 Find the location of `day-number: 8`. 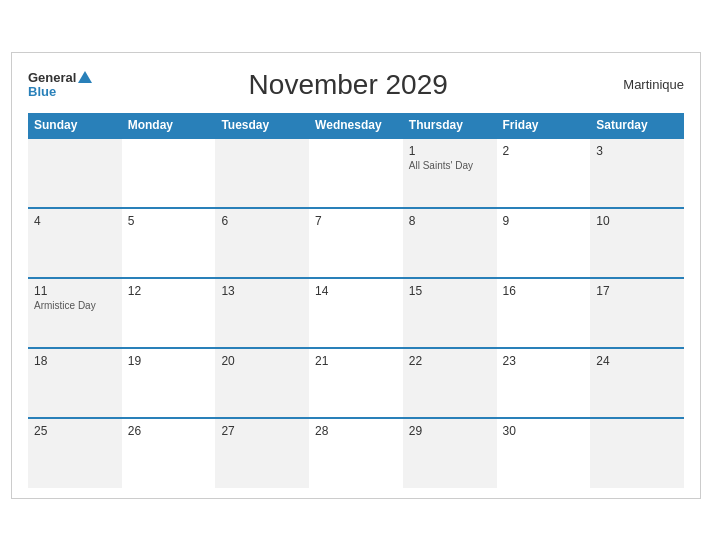

day-number: 8 is located at coordinates (450, 221).